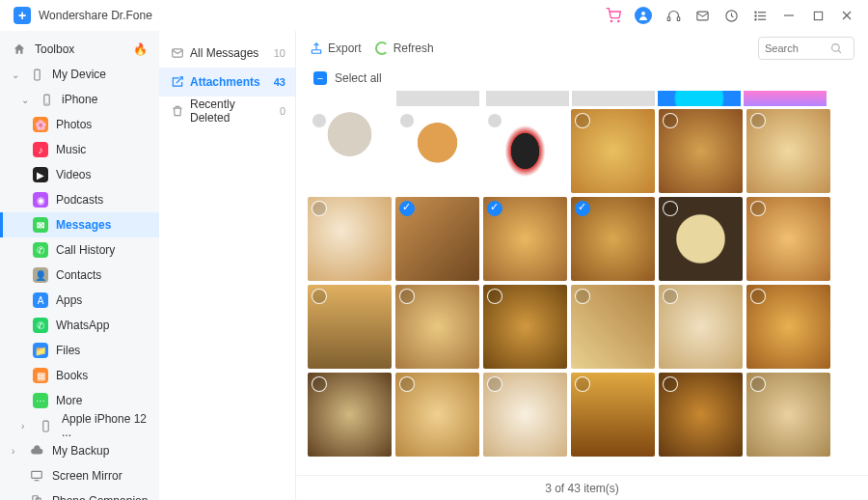 This screenshot has height=500, width=868. What do you see at coordinates (79, 350) in the screenshot?
I see `sidebar-item-files: 📁Files` at bounding box center [79, 350].